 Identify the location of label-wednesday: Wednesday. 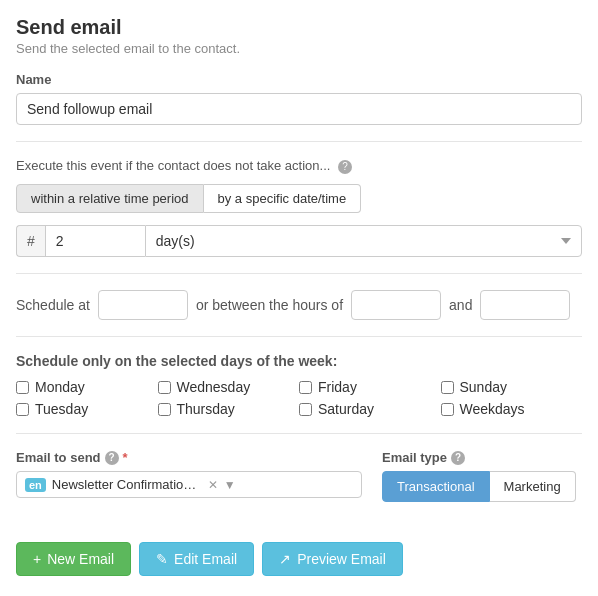
(214, 387).